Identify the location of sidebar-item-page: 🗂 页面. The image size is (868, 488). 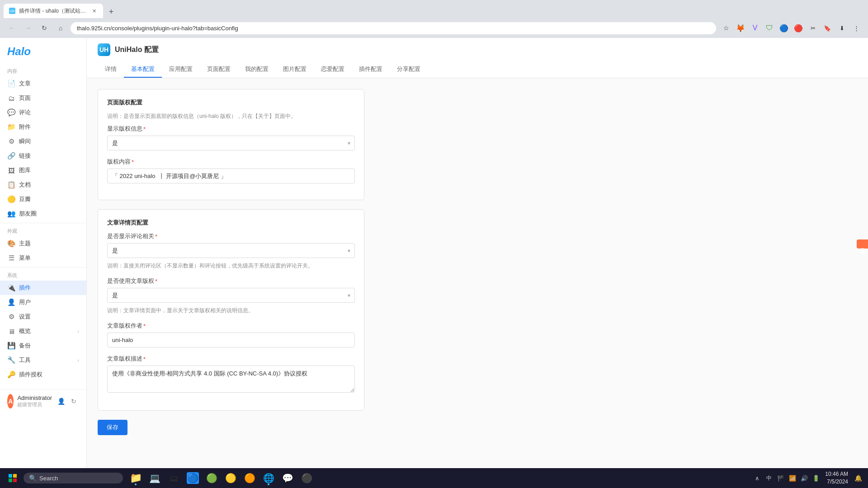
(43, 98).